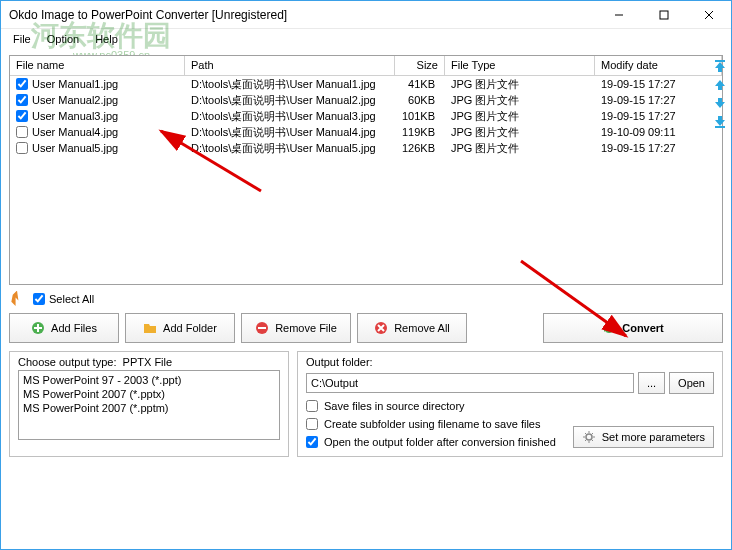 This screenshot has height=550, width=732. What do you see at coordinates (17, 299) in the screenshot?
I see `select-arrow-icon` at bounding box center [17, 299].